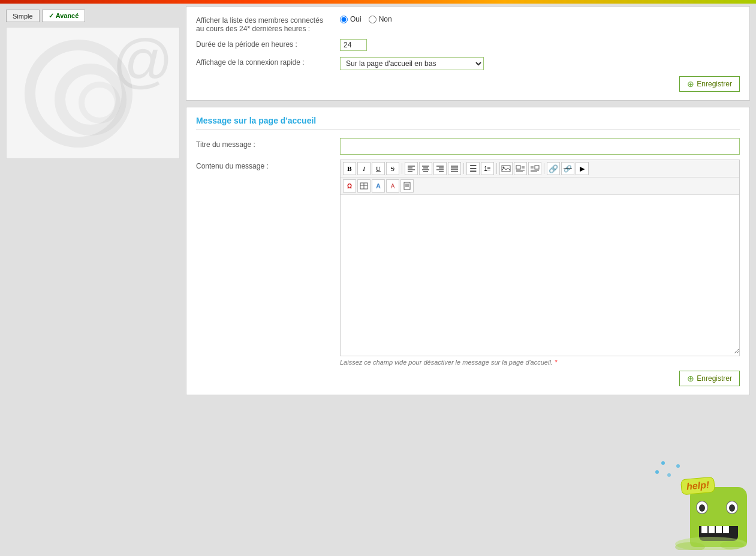 This screenshot has height=556, width=756. I want to click on title-field-control, so click(540, 146).